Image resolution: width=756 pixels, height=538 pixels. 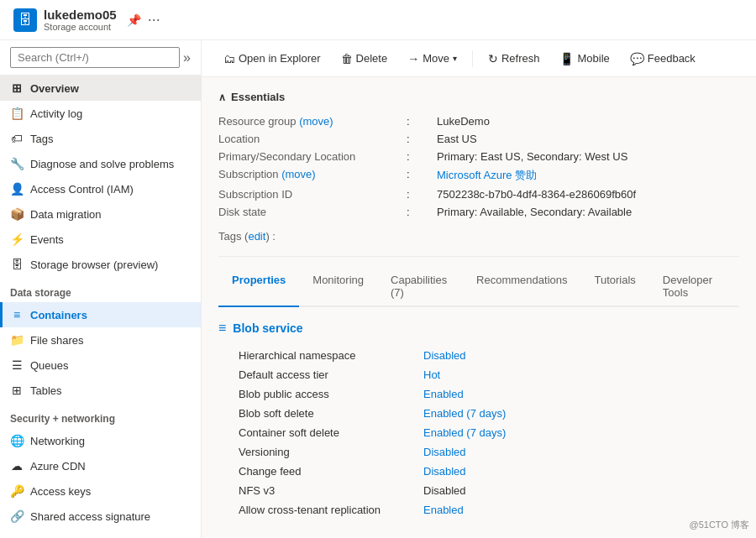 What do you see at coordinates (298, 175) in the screenshot?
I see `move-subscription-link: (move)` at bounding box center [298, 175].